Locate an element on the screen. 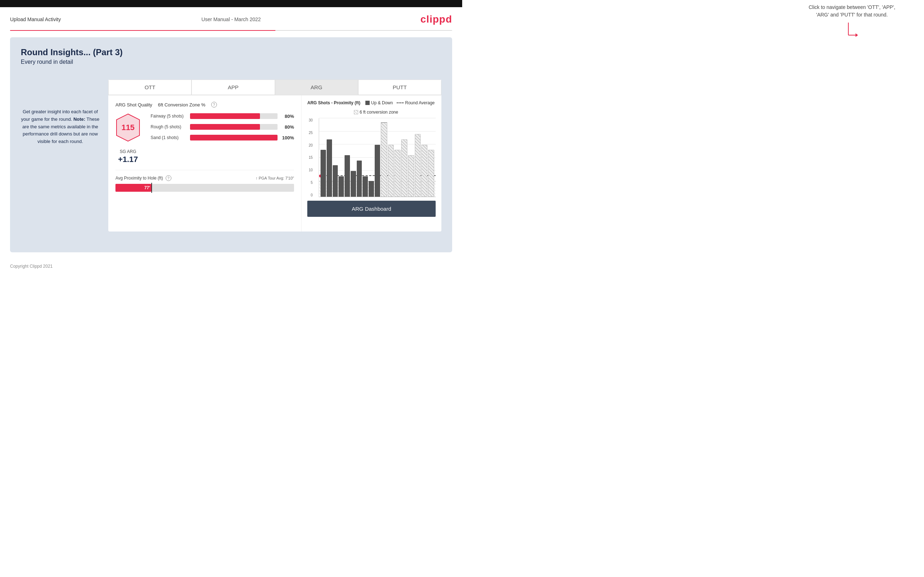 This screenshot has width=924, height=577. bars-container is located at coordinates (377, 158).